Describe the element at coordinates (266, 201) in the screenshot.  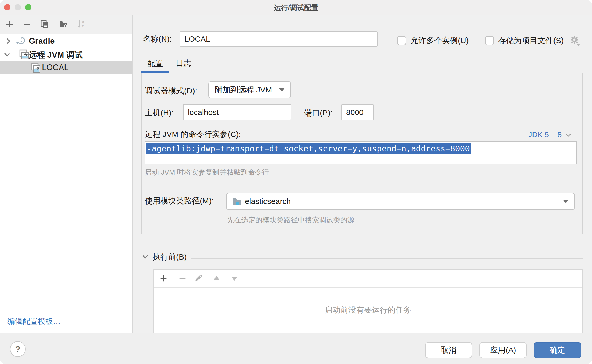
I see `module-classpath-value: elasticsearch` at that location.